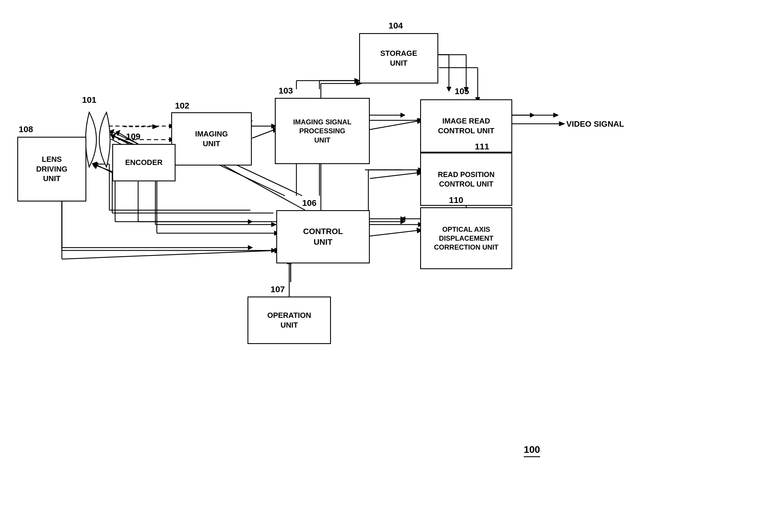 Image resolution: width=779 pixels, height=532 pixels. What do you see at coordinates (286, 91) in the screenshot?
I see `label-103: 103` at bounding box center [286, 91].